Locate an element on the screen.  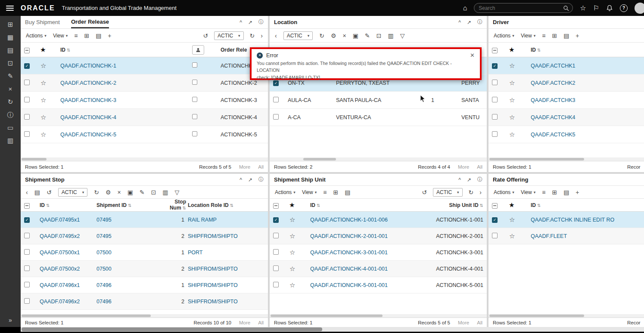
table-row: ☆ QAADF.ACTIONCHK-4 ACTIONCHK-4 is located at coordinates (144, 117).